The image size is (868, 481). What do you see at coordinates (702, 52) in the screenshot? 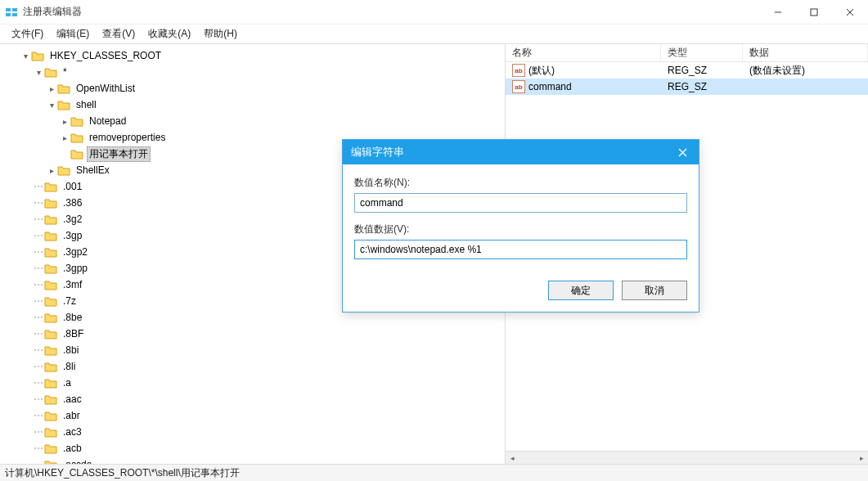
I see `col-type: 类型` at bounding box center [702, 52].